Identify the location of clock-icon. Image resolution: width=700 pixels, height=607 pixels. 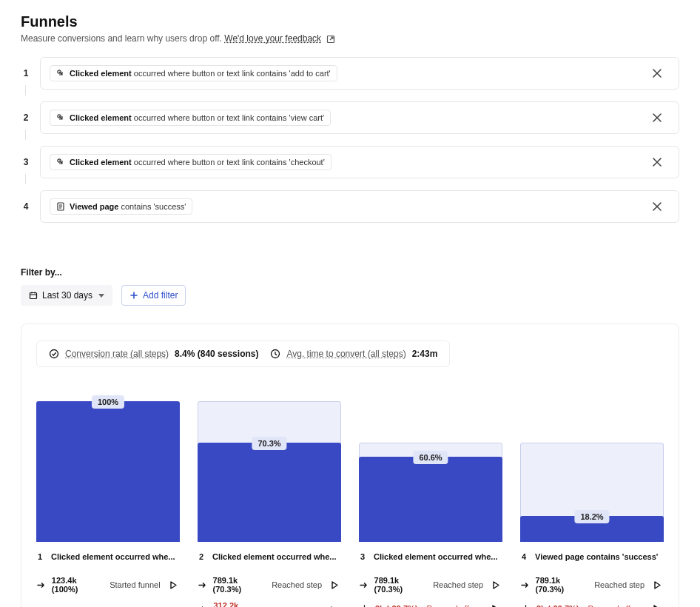
(275, 354).